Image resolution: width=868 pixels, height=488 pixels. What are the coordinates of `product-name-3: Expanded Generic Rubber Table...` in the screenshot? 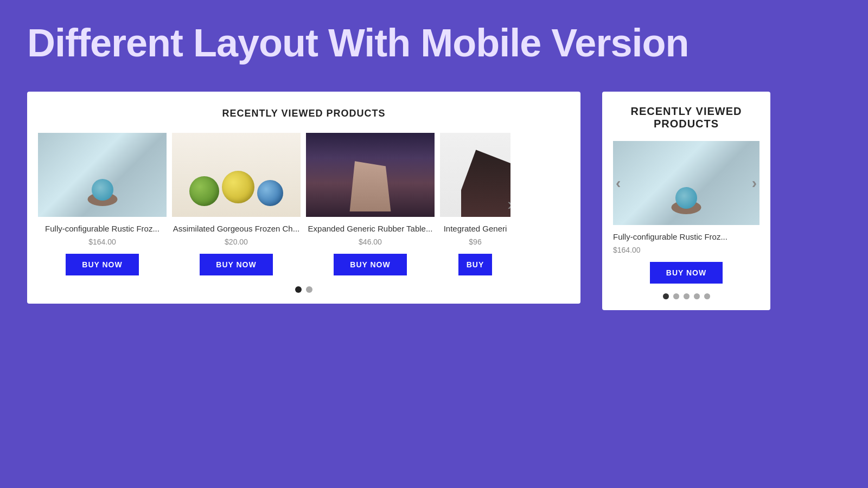 It's located at (370, 229).